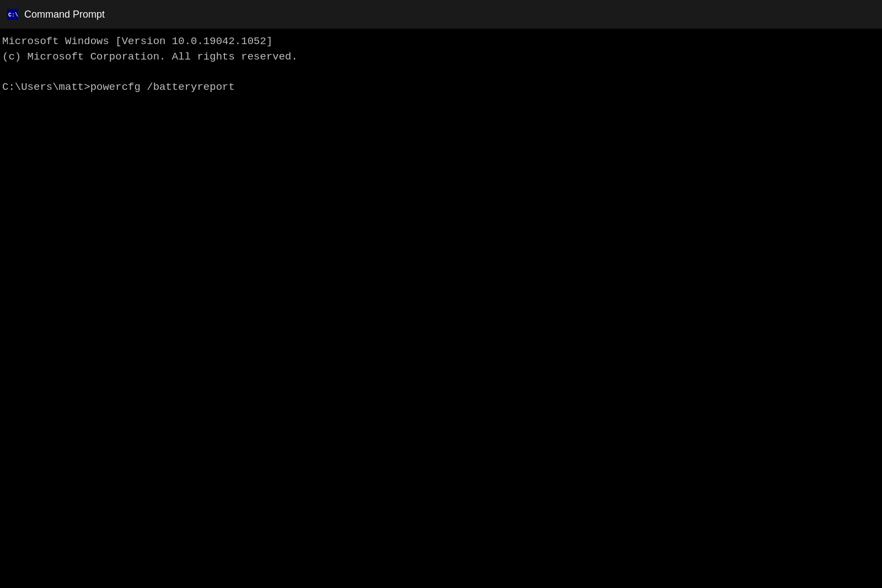 This screenshot has width=882, height=588. Describe the element at coordinates (441, 42) in the screenshot. I see `terminal-line-1: Microsoft Windows [Version 10.0.19042.10…` at that location.